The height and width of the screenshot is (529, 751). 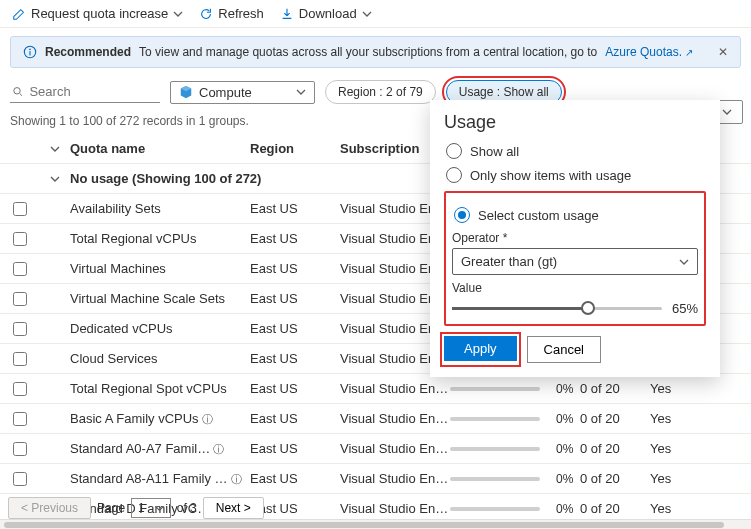 I want to click on slider-value: 65%, so click(x=685, y=308).